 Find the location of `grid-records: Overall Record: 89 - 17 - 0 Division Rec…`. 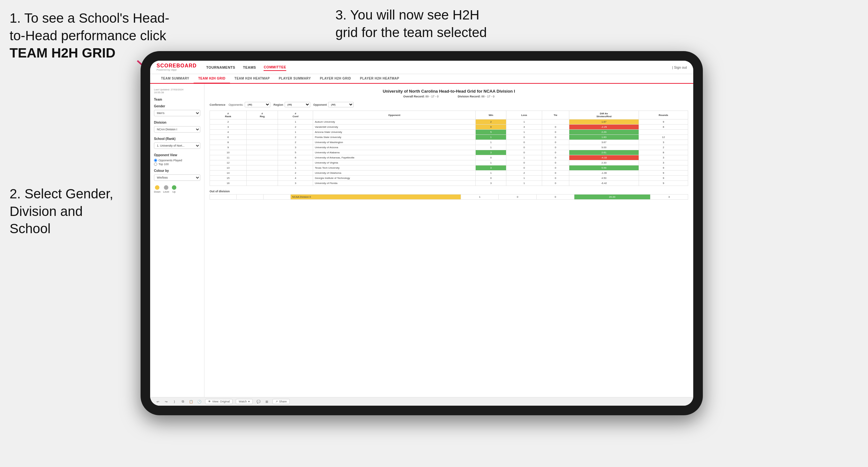

grid-records: Overall Record: 89 - 17 - 0 Division Rec… is located at coordinates (449, 96).